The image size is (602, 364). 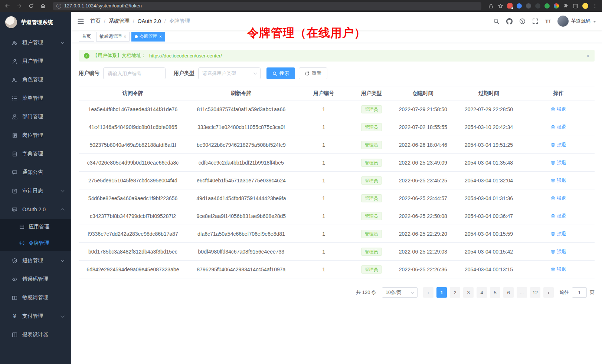 What do you see at coordinates (588, 56) in the screenshot?
I see `alert-close-icon: ×` at bounding box center [588, 56].